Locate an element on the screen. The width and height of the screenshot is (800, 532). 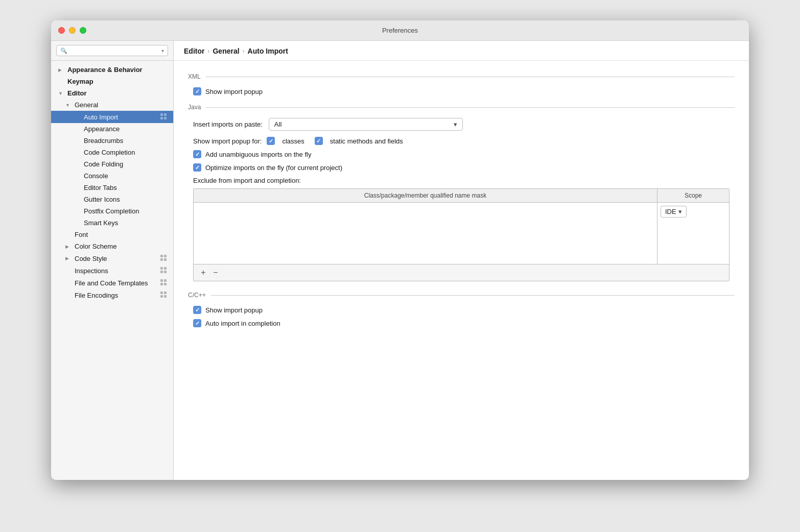
sidebar: 🔍 ▾ ▶ Appearance & Behavior Keymap is located at coordinates (112, 260).